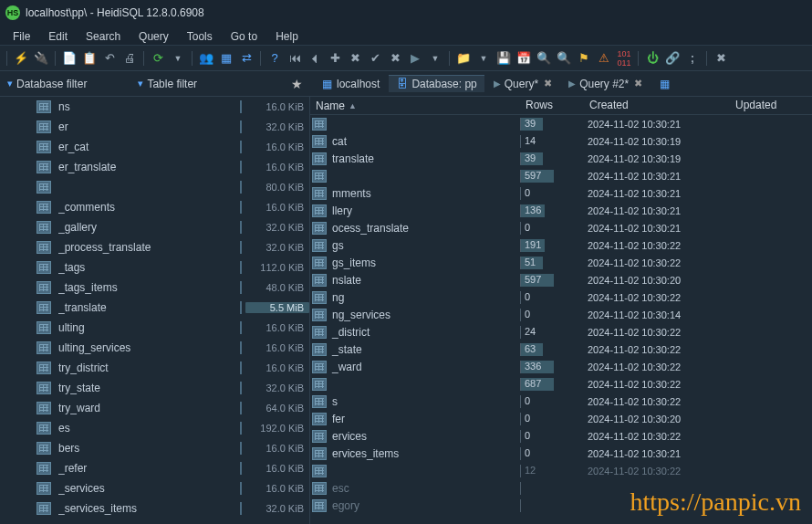 This screenshot has height=524, width=812. Describe the element at coordinates (561, 402) in the screenshot. I see `table-row: s02024-11-02 10:30:22` at that location.